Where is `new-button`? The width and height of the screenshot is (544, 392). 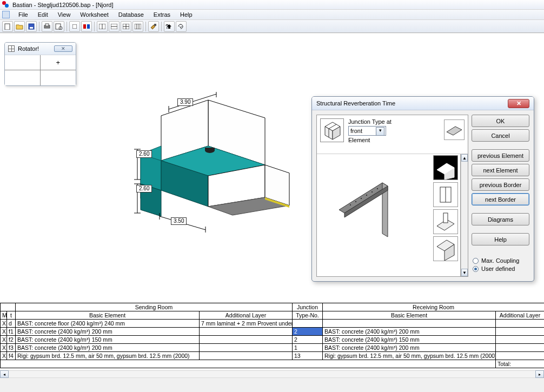
new-button is located at coordinates (8, 26).